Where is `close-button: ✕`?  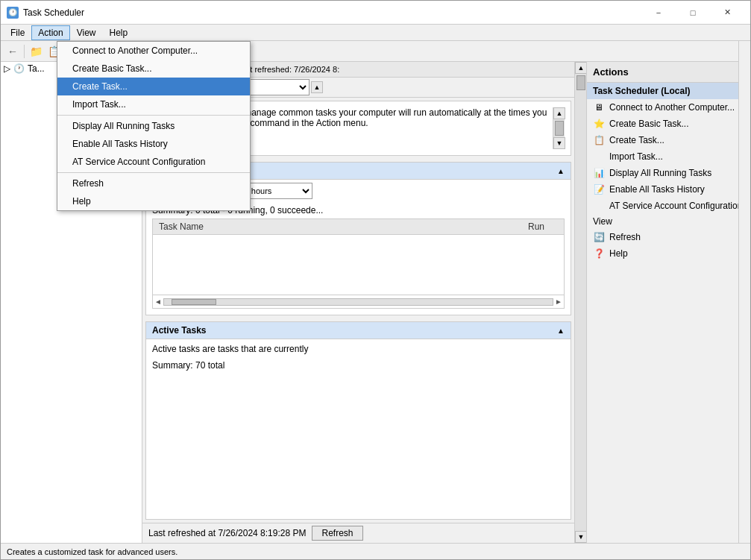 close-button: ✕ is located at coordinates (727, 13).